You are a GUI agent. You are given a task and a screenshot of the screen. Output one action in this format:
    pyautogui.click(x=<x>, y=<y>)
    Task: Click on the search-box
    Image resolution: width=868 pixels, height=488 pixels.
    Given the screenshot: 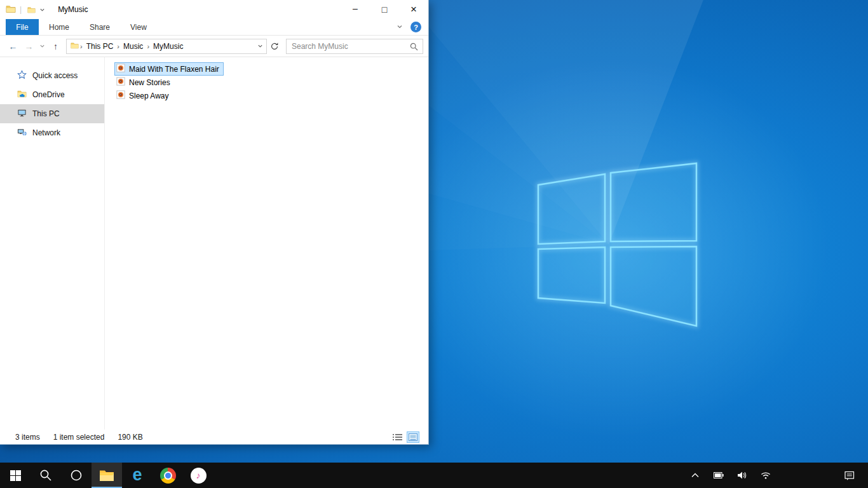 What is the action you would take?
    pyautogui.click(x=355, y=46)
    